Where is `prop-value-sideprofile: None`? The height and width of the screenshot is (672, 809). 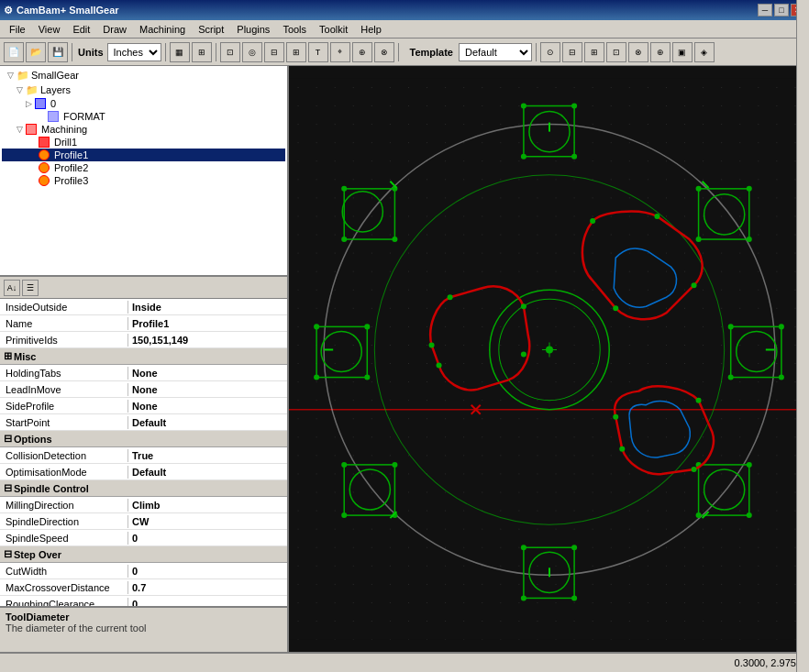
prop-value-sideprofile: None is located at coordinates (207, 406).